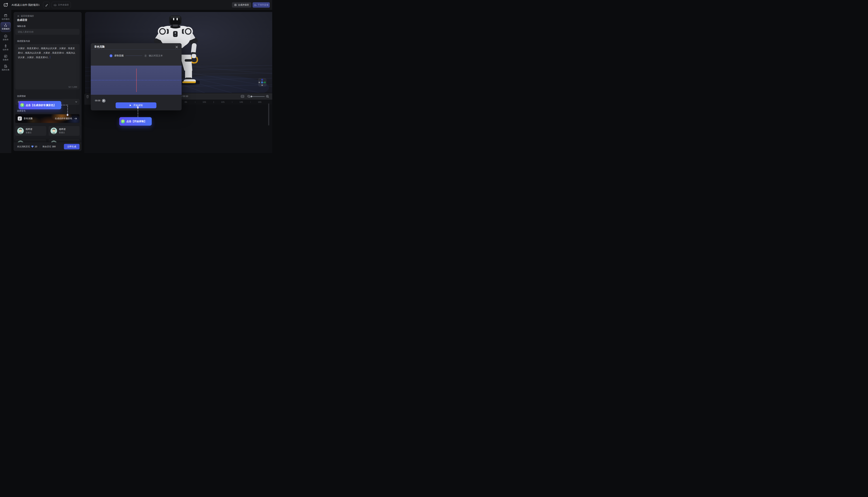  I want to click on cost-value: 10, so click(36, 147).